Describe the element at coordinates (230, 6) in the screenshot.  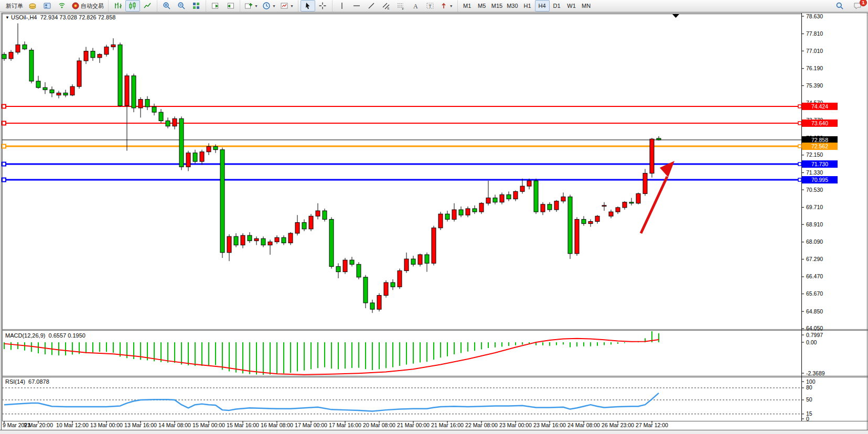
I see `chart-shift-button` at that location.